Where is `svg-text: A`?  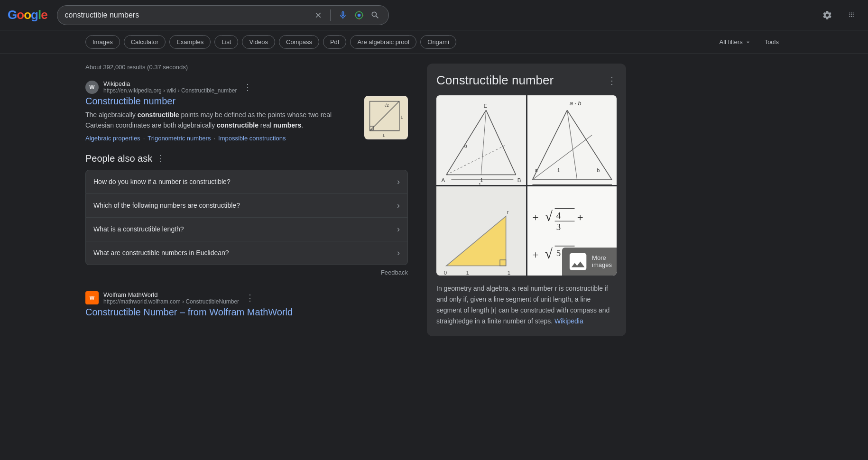 svg-text: A is located at coordinates (443, 180).